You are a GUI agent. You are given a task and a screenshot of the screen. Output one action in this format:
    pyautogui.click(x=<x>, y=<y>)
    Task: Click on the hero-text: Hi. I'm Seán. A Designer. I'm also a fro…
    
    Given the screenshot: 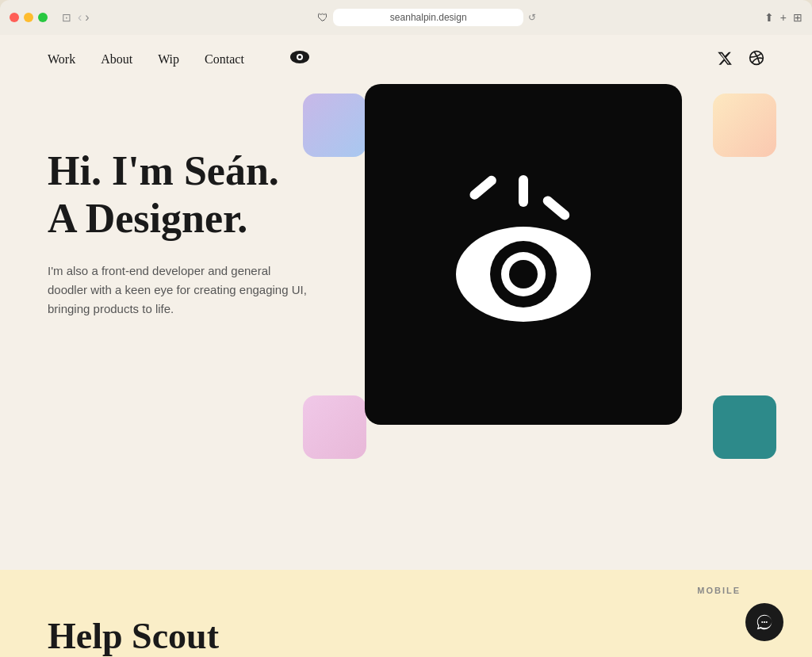 What is the action you would take?
    pyautogui.click(x=178, y=209)
    